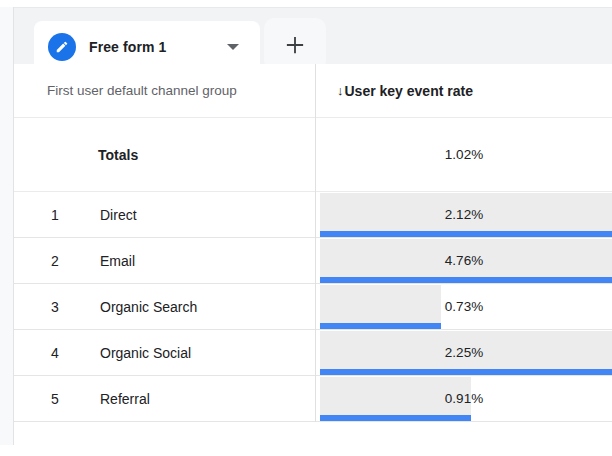 Image resolution: width=612 pixels, height=456 pixels. I want to click on row-index: 1, so click(55, 214).